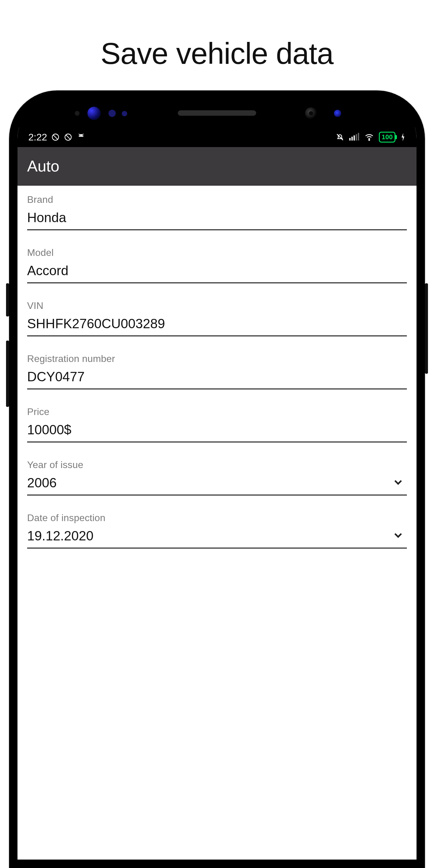  I want to click on battery-indicator: 100, so click(387, 137).